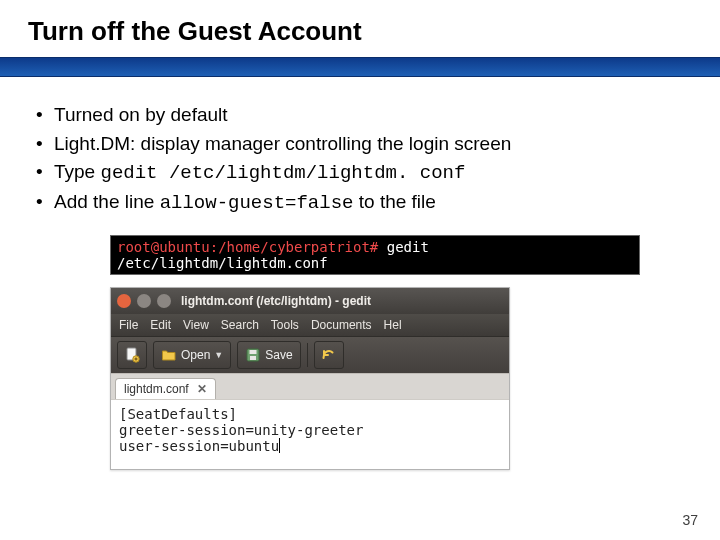 This screenshot has width=720, height=540. What do you see at coordinates (282, 144) in the screenshot?
I see `bullet-text: Light.DM: display manager controlling th…` at bounding box center [282, 144].